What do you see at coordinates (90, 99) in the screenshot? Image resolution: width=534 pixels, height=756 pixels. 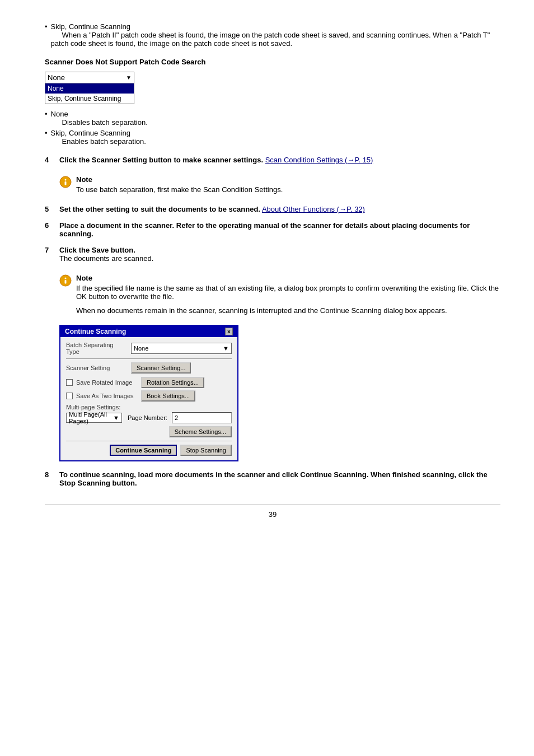 I see `dropdown-option-skip: Skip, Continue Scanning` at bounding box center [90, 99].